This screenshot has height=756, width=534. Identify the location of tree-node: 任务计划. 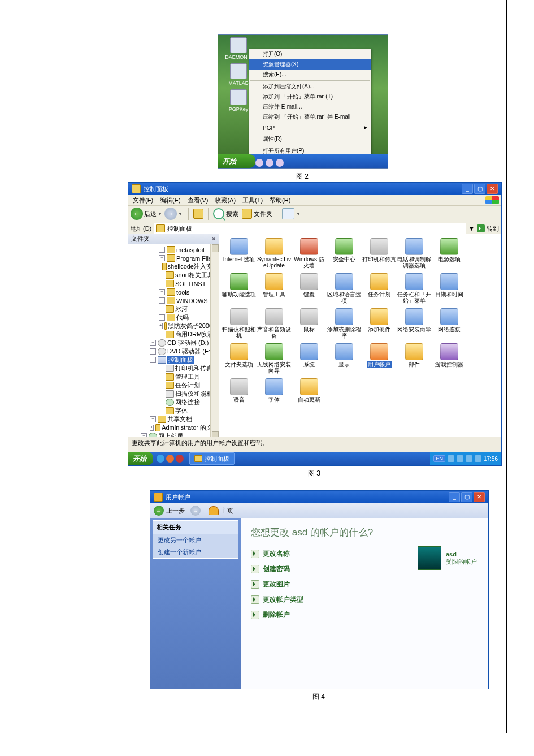
(175, 386).